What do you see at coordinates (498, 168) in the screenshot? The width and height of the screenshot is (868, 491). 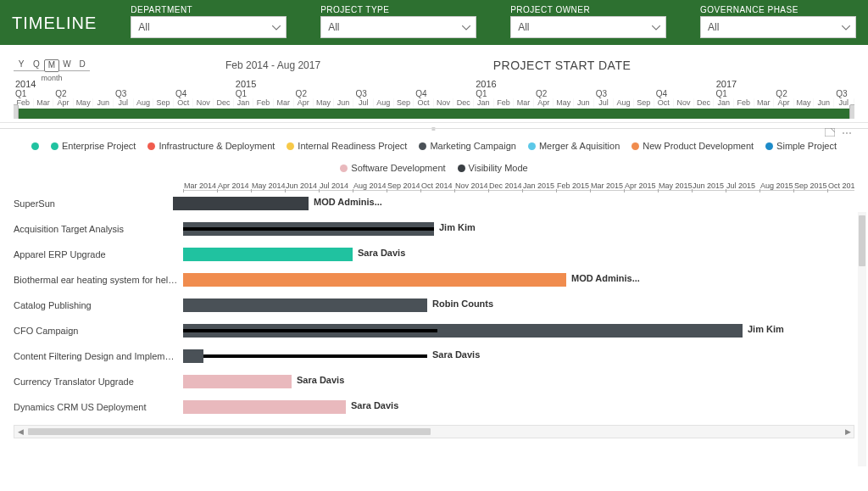 I see `legend-label: Visibility Mode` at bounding box center [498, 168].